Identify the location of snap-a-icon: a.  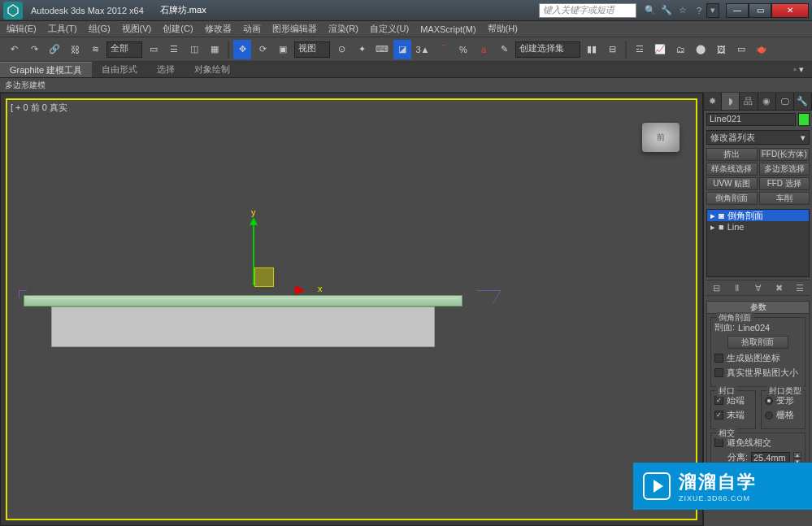
(484, 50).